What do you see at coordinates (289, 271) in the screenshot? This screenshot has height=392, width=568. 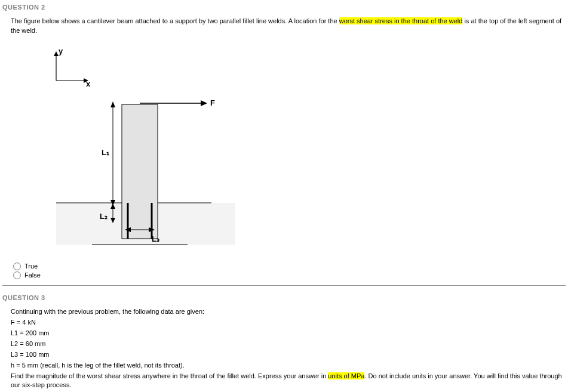 I see `answer-options: True False` at bounding box center [289, 271].